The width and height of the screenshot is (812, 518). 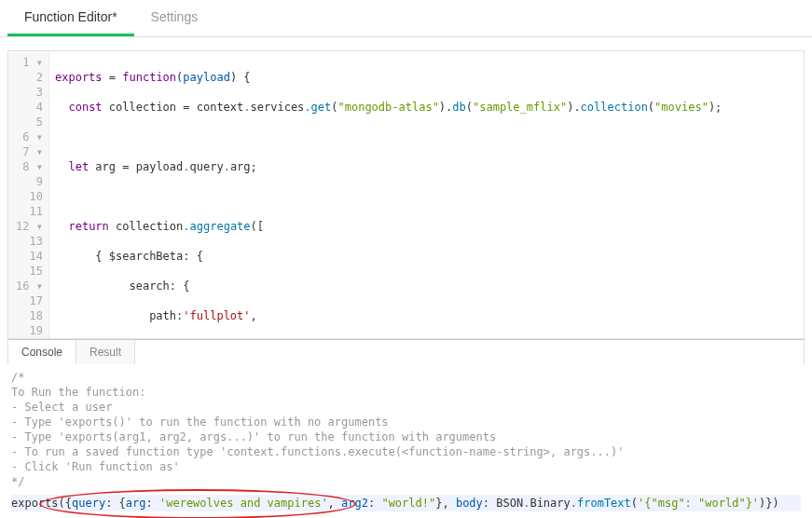 What do you see at coordinates (406, 503) in the screenshot?
I see `console-input: exports({query: {arg: 'werewolves and va…` at bounding box center [406, 503].